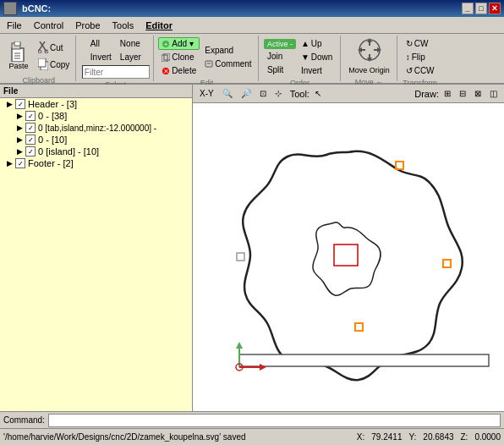  I want to click on flip-button: ↕ Flip, so click(420, 58).